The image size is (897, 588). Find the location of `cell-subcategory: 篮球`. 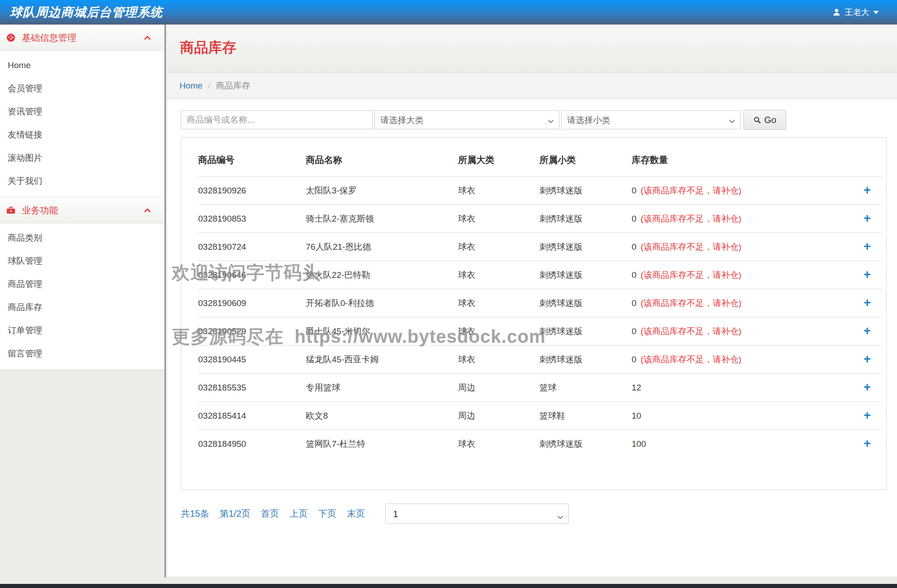

cell-subcategory: 篮球 is located at coordinates (585, 388).